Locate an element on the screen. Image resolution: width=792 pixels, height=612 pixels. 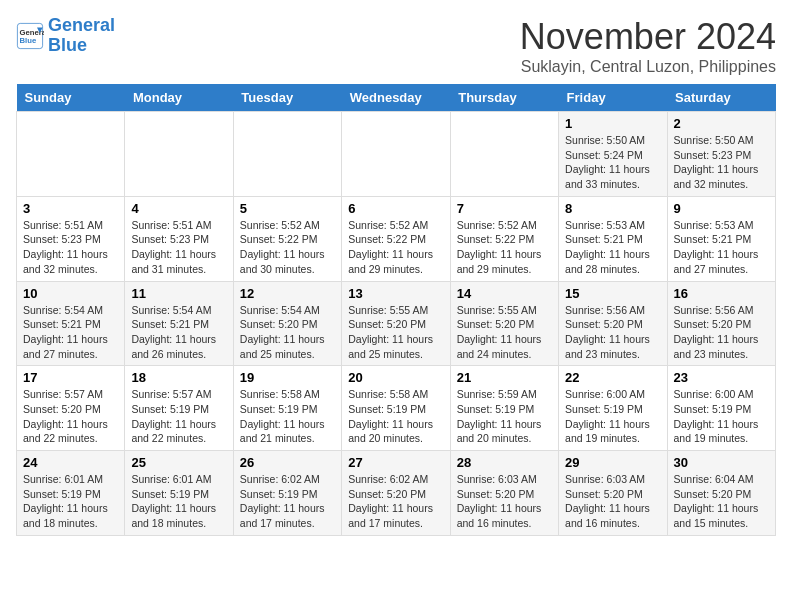
calendar-cell: 15Sunrise: 5:56 AM Sunset: 5:20 PM Dayli… is located at coordinates (613, 324).